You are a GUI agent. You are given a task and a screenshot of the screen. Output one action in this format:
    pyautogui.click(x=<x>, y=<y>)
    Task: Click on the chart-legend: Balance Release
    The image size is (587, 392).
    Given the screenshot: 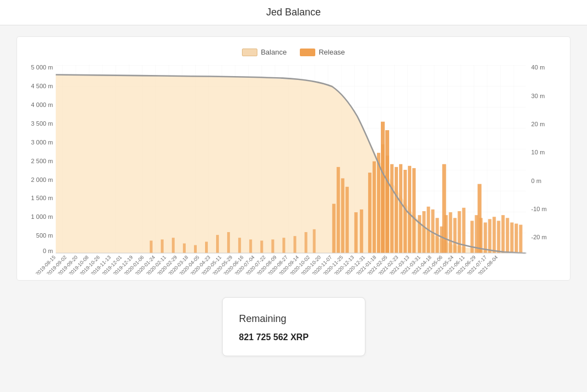 What is the action you would take?
    pyautogui.click(x=293, y=52)
    